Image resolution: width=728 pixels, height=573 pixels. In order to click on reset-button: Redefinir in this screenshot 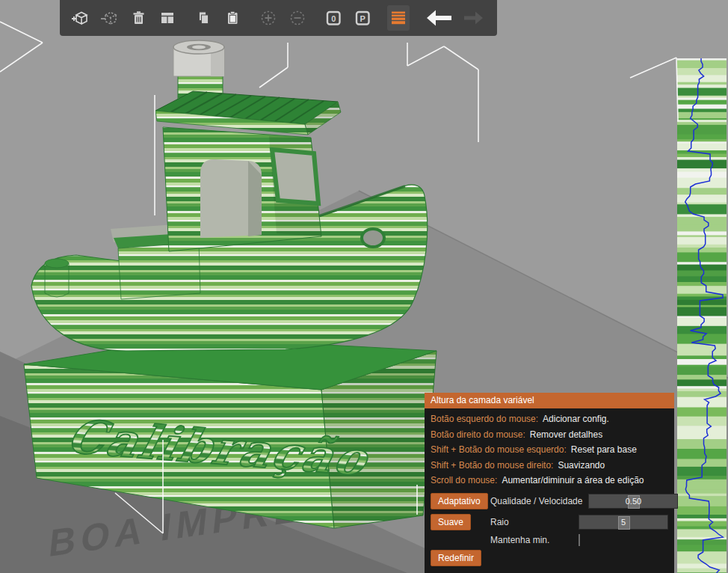, I will do `click(456, 558)`.